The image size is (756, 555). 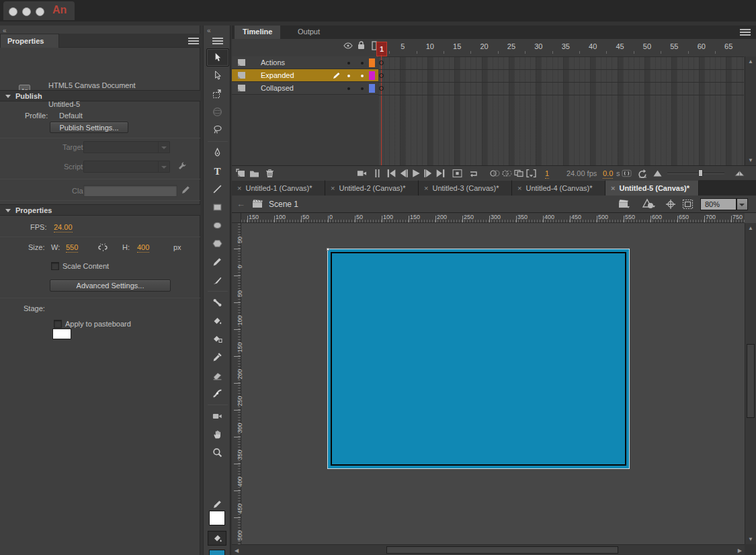 What do you see at coordinates (751, 228) in the screenshot?
I see `scroll-up-icon: ▲` at bounding box center [751, 228].